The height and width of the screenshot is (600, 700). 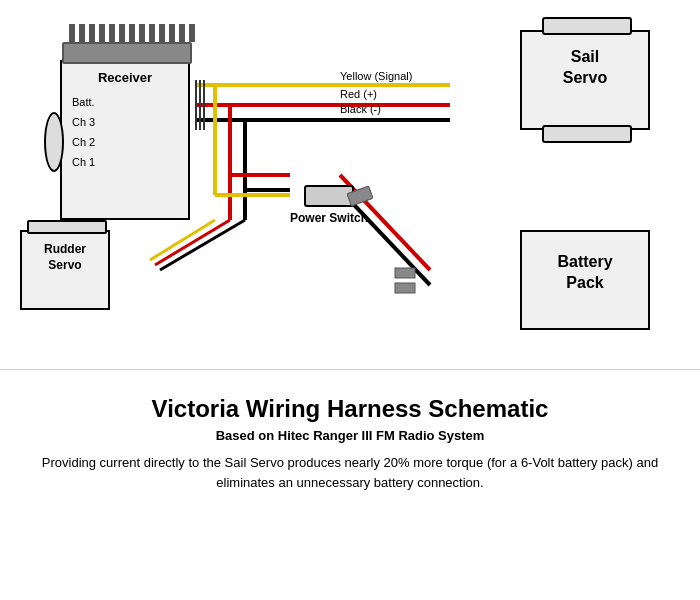 I want to click on receiver-hatch, so click(x=132, y=33).